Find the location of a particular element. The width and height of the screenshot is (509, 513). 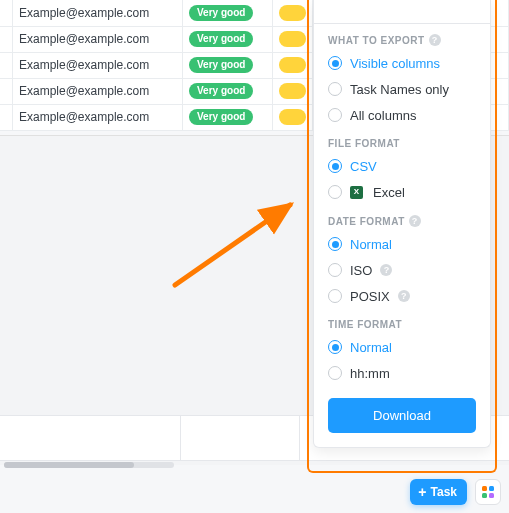

excel-icon: X is located at coordinates (356, 192).